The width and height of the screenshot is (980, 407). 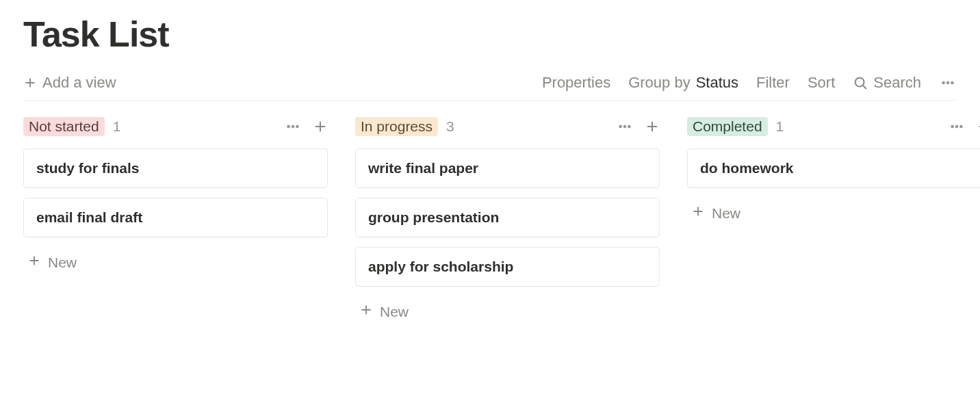 I want to click on group-by-prefix: Group by, so click(x=660, y=83).